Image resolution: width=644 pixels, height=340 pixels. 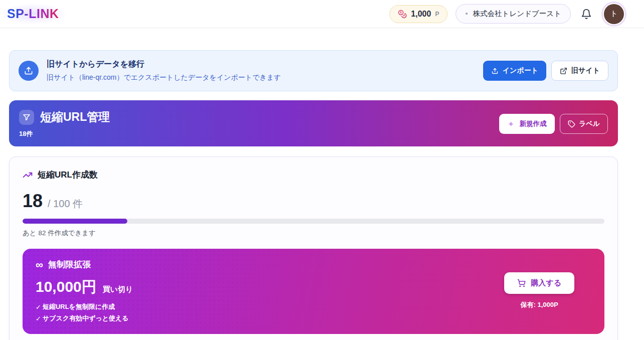 What do you see at coordinates (86, 318) in the screenshot?
I see `upgrade-feature-text: サブスク有効中ずっと使える` at bounding box center [86, 318].